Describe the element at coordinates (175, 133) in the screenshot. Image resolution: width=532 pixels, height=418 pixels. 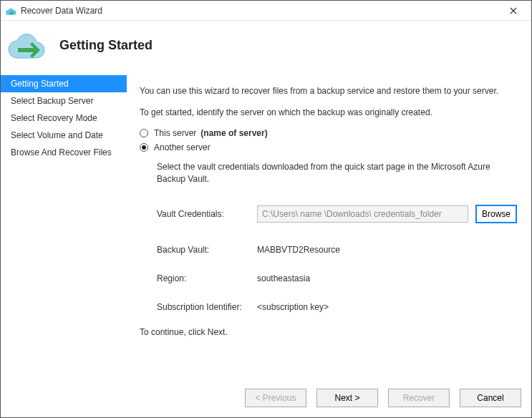
I see `radio-label: This server` at that location.